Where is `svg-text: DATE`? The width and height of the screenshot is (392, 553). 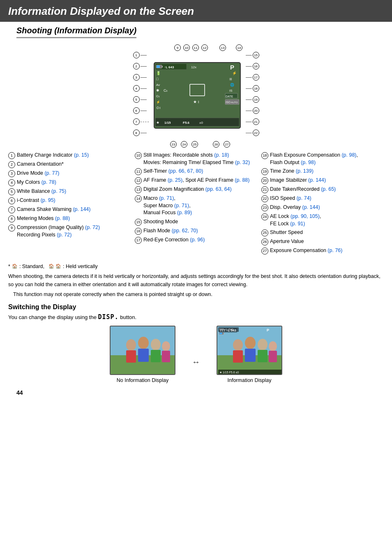
svg-text: DATE is located at coordinates (229, 96).